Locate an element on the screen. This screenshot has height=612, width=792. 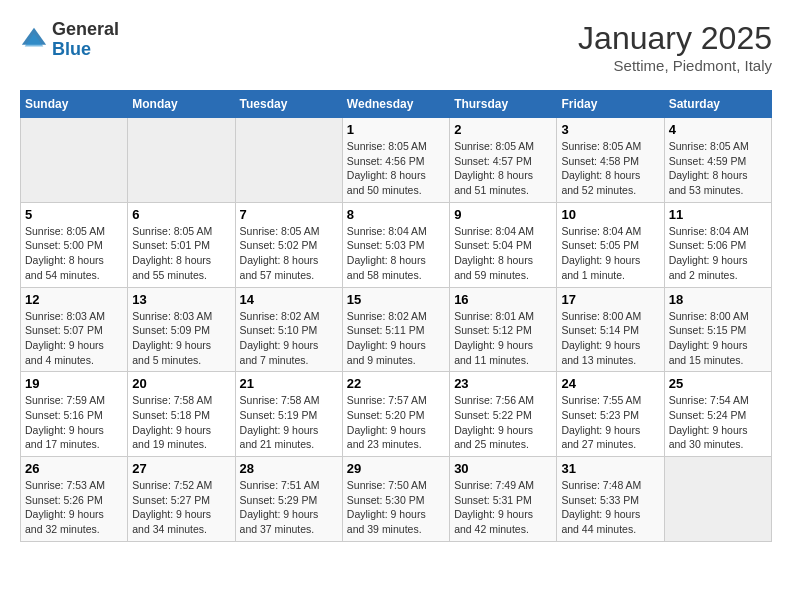
day-info: Sunrise: 8:05 AMSunset: 5:01 PMDaylight:… is located at coordinates (181, 254).